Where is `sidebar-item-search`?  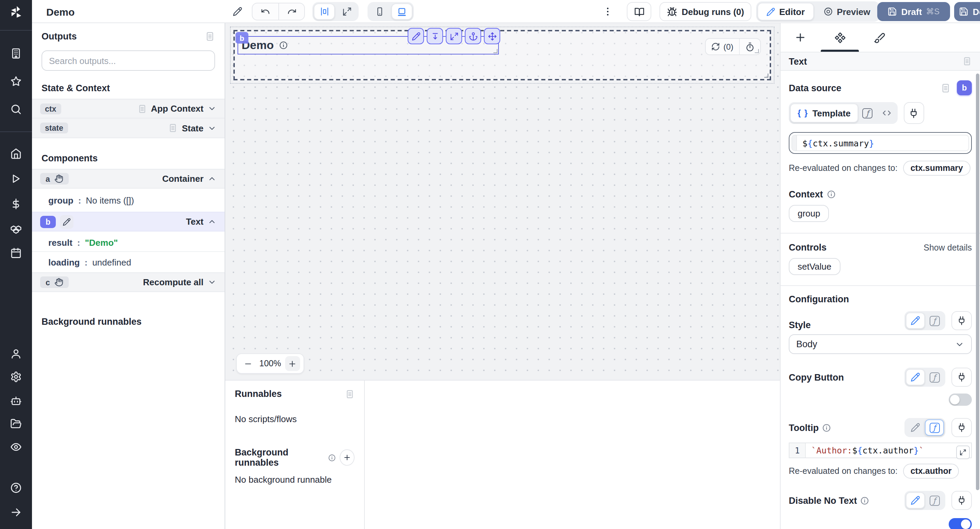 sidebar-item-search is located at coordinates (16, 109).